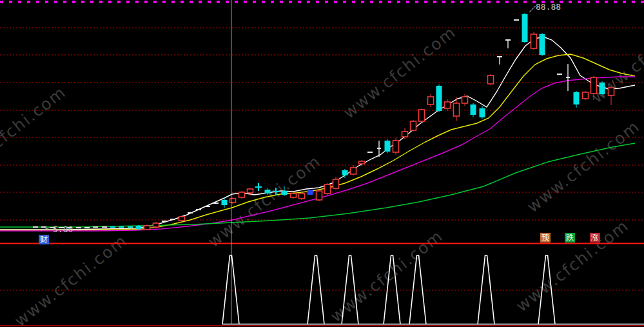  What do you see at coordinates (63, 230) in the screenshot?
I see `low-price-label: 5.80` at bounding box center [63, 230].